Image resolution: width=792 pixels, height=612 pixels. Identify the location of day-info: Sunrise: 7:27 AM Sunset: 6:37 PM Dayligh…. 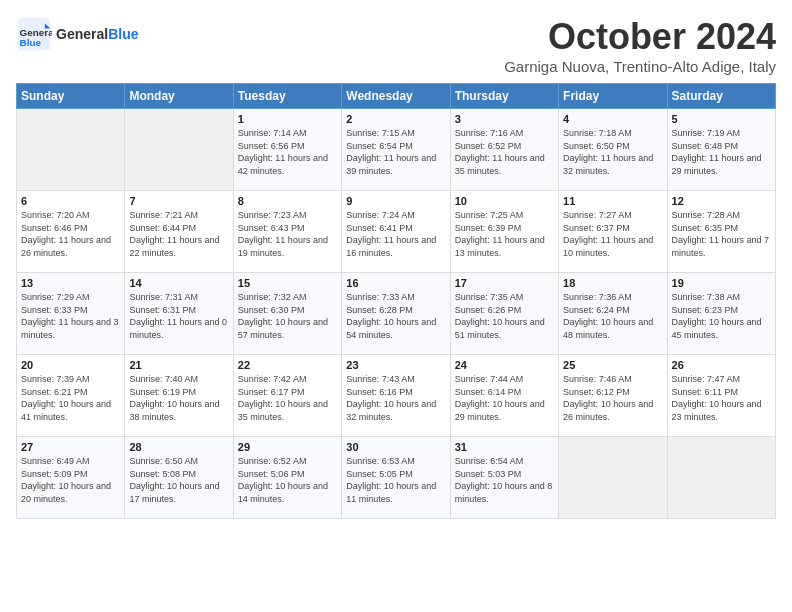
(612, 234).